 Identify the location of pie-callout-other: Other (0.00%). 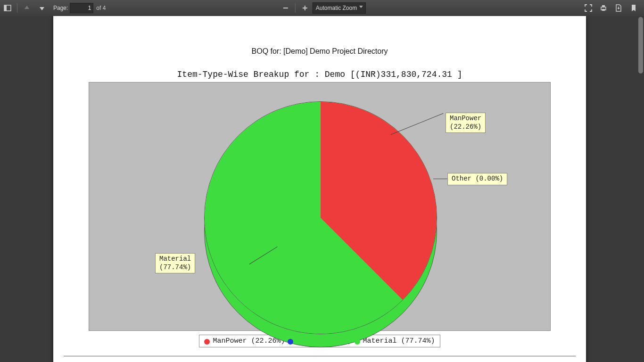
(477, 179).